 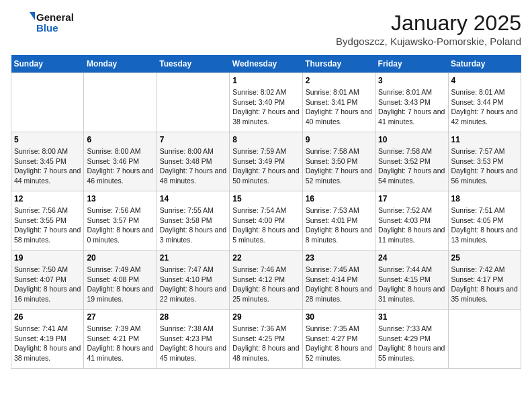 What do you see at coordinates (339, 107) in the screenshot?
I see `day-info: Sunrise: 8:01 AM Sunset: 3:41 PM Dayligh…` at bounding box center [339, 107].